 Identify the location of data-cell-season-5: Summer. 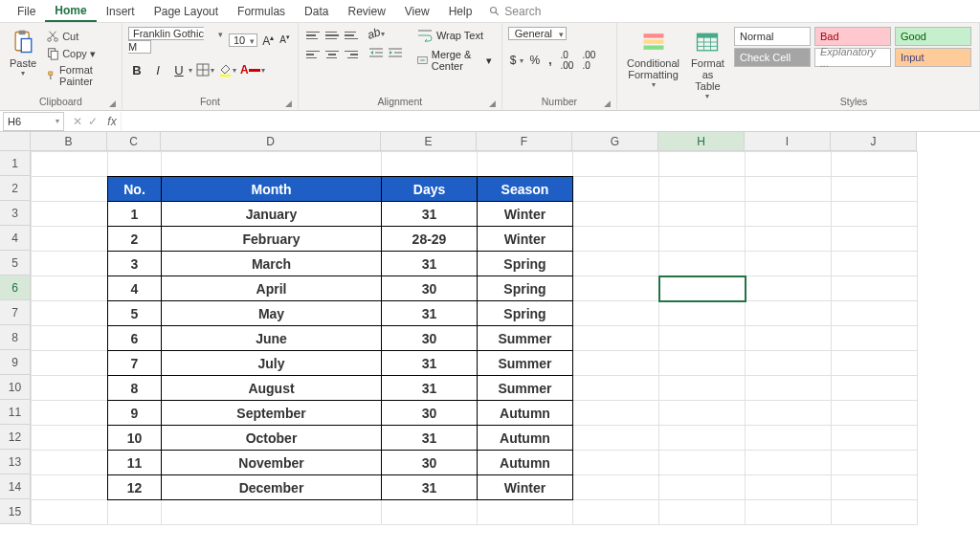
(525, 339).